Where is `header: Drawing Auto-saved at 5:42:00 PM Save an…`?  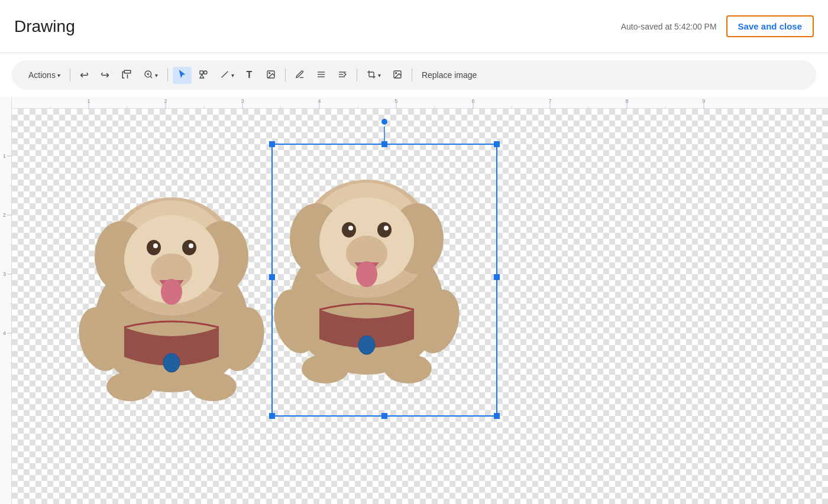 header: Drawing Auto-saved at 5:42:00 PM Save an… is located at coordinates (414, 27).